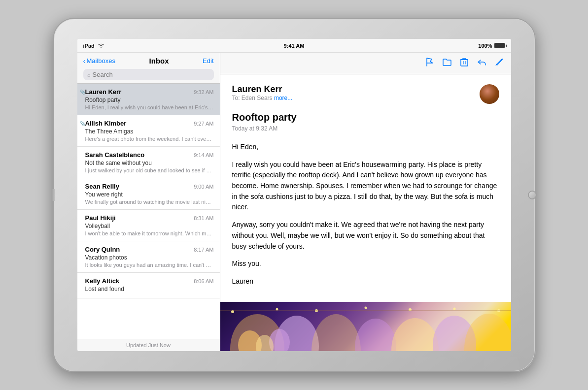  Describe the element at coordinates (150, 258) in the screenshot. I see `email-subject: Vacation photos` at that location.